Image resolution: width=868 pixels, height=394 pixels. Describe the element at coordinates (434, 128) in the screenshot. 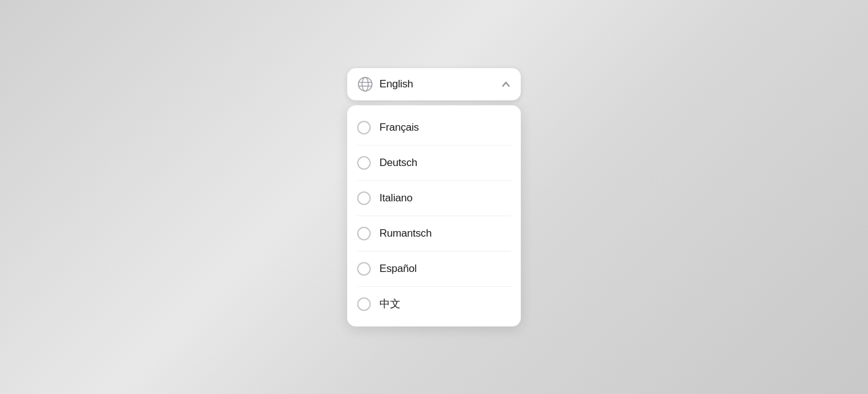

I see `language-option-fr: Français` at that location.